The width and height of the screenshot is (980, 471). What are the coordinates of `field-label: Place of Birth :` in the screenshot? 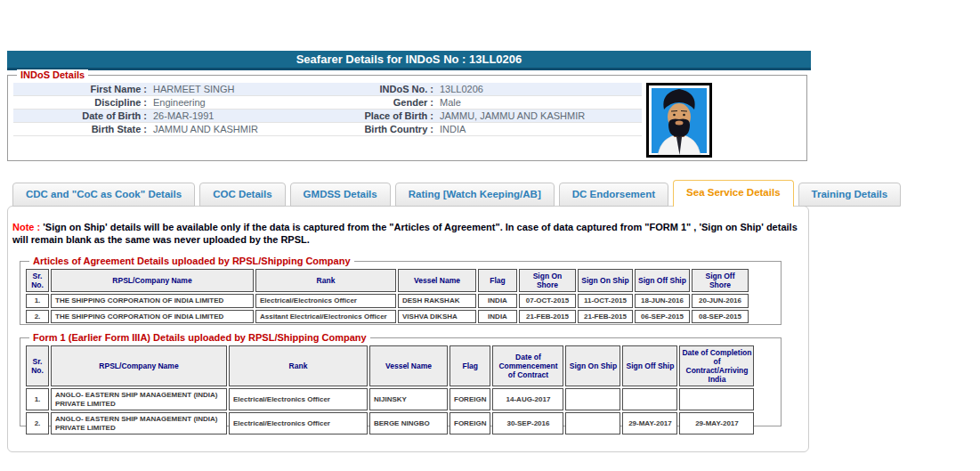 It's located at (362, 116).